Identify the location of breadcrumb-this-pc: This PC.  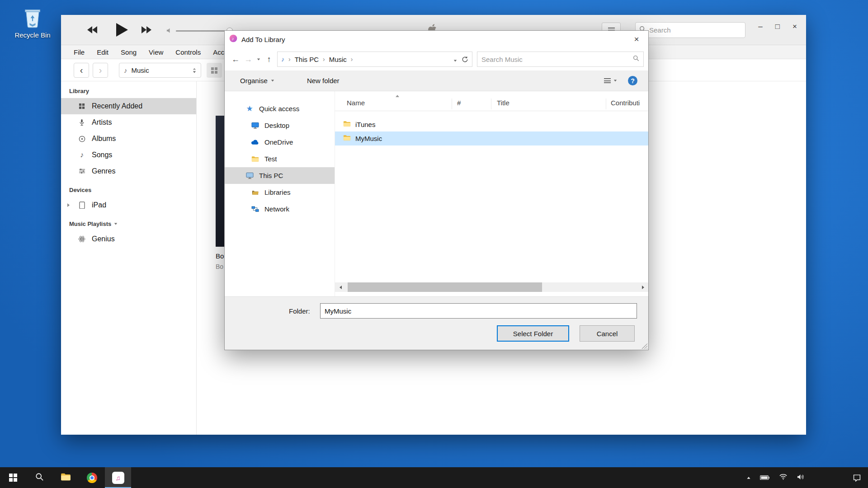
(307, 60).